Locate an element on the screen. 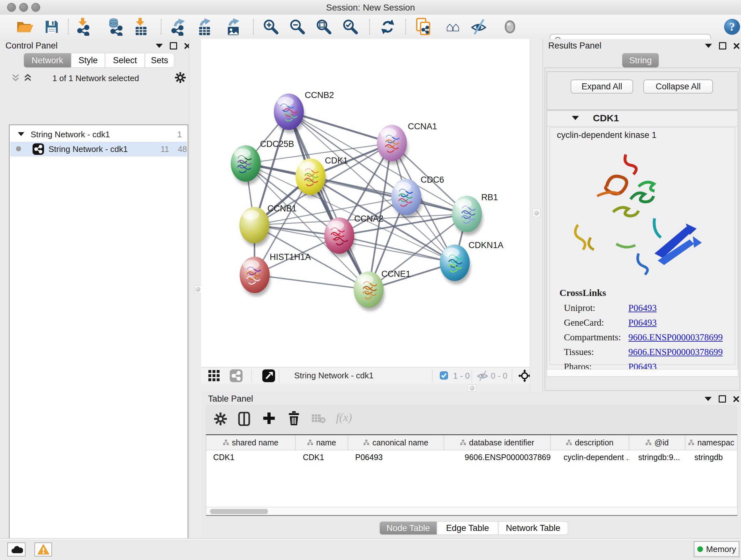 Image resolution: width=741 pixels, height=560 pixels. export-image-icon is located at coordinates (234, 27).